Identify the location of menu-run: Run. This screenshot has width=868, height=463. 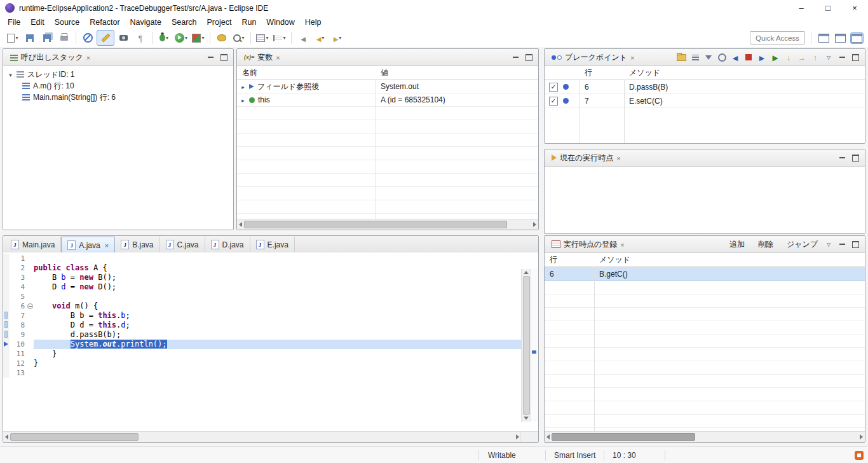
(249, 22).